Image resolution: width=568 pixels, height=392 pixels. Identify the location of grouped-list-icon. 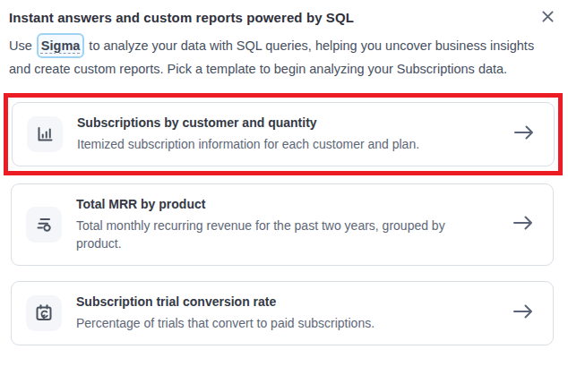
(44, 225).